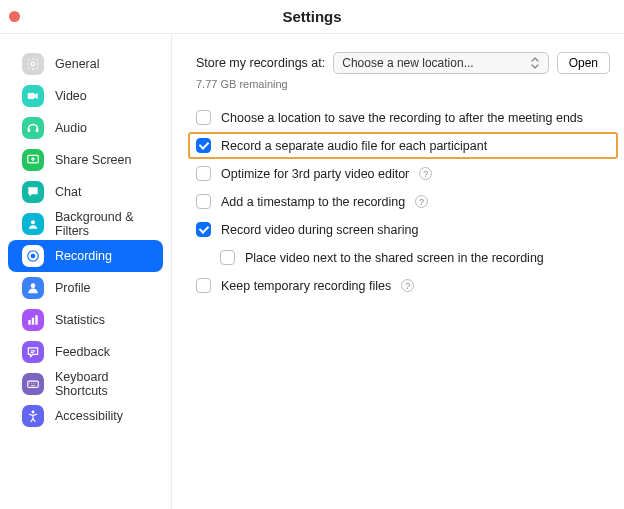 This screenshot has width=624, height=509. What do you see at coordinates (315, 174) in the screenshot?
I see `option-label: Optimize for 3rd party video editor` at bounding box center [315, 174].